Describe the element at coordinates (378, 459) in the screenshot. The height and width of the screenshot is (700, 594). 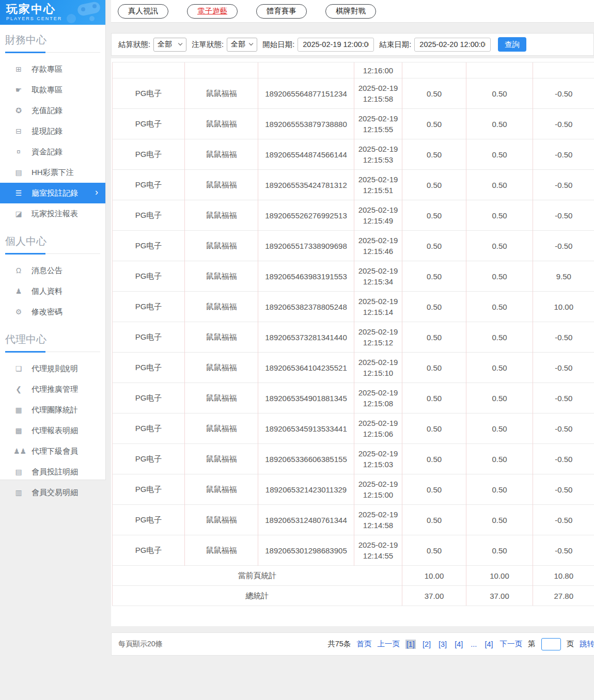
I see `cell-time: 2025-02-19 12:15:03` at that location.